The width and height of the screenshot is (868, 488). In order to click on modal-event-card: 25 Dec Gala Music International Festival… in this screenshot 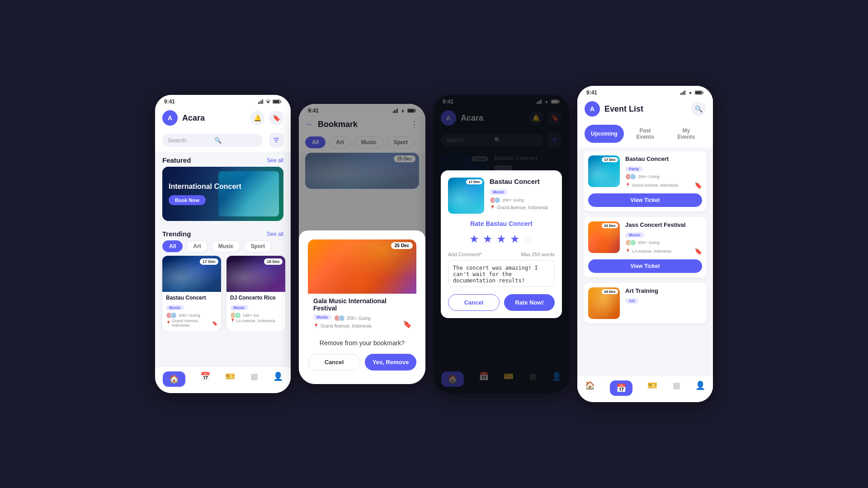, I will do `click(362, 286)`.